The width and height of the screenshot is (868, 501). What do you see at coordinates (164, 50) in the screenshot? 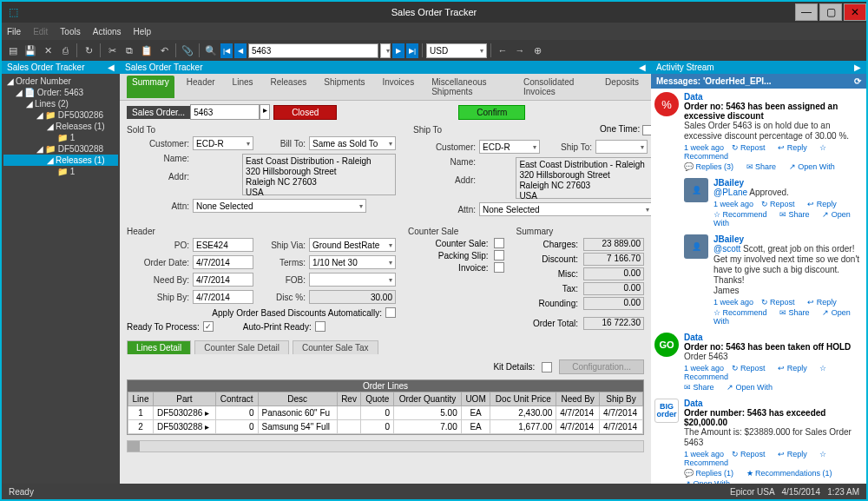
I see `undo-icon: ↶` at bounding box center [164, 50].